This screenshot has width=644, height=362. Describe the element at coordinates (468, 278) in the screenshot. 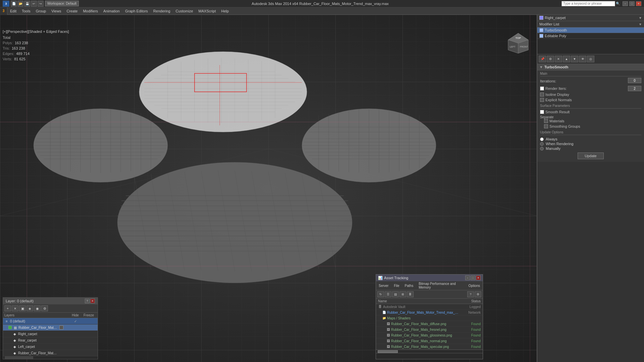

I see `at-minimize-btn: −` at that location.